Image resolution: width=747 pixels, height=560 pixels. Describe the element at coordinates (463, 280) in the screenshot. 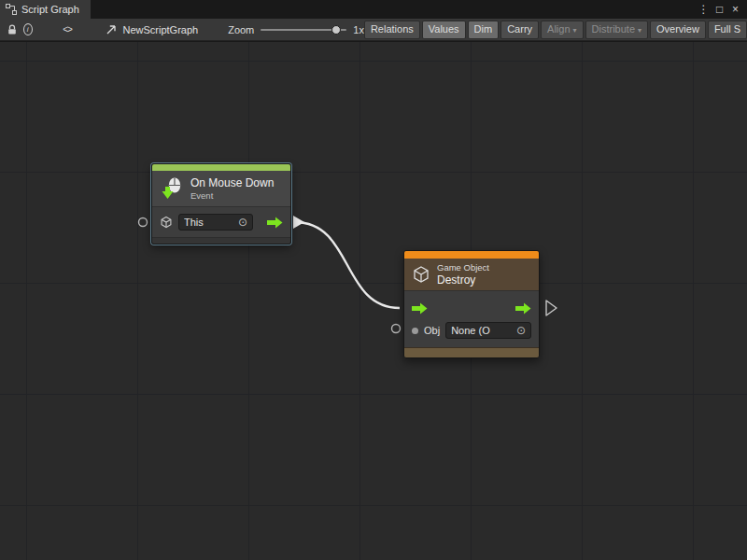

I see `node-title: Destroy` at that location.